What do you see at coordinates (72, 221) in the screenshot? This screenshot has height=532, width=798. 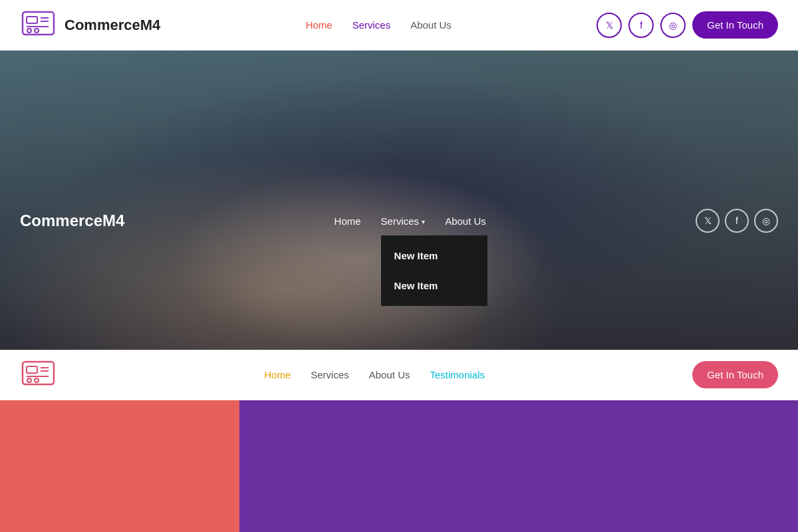 I see `sticky-brand-name: CommerceM4` at bounding box center [72, 221].